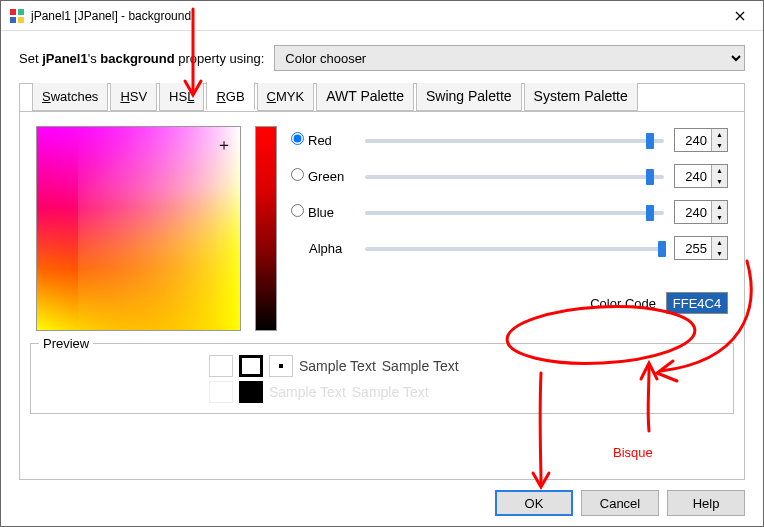 The image size is (764, 527). What do you see at coordinates (697, 303) in the screenshot?
I see `color-code-input` at bounding box center [697, 303].